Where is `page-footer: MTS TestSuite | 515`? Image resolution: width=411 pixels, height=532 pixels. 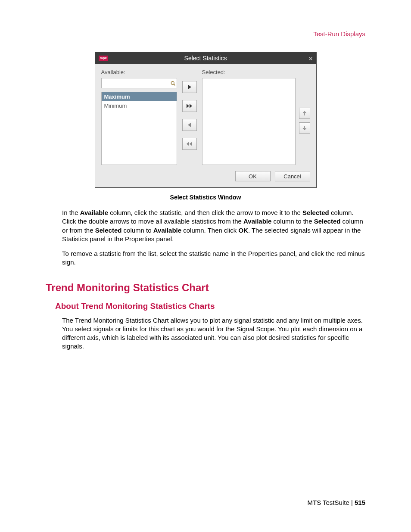
page-footer: MTS TestSuite | 515 is located at coordinates (336, 502).